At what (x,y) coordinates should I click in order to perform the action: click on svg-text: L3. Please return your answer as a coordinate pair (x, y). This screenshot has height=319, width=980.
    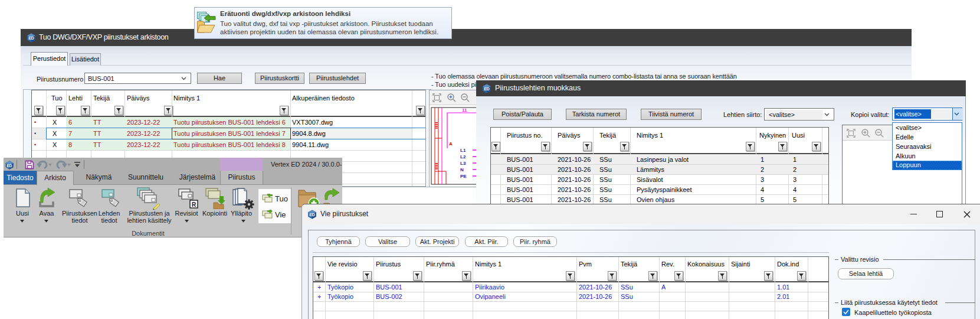
    Looking at the image, I should click on (463, 163).